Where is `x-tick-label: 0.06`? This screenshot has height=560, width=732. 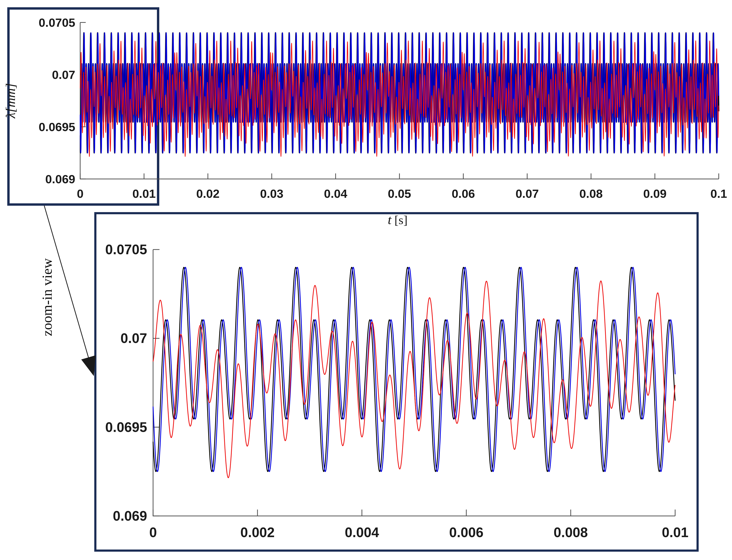 x-tick-label: 0.06 is located at coordinates (463, 194).